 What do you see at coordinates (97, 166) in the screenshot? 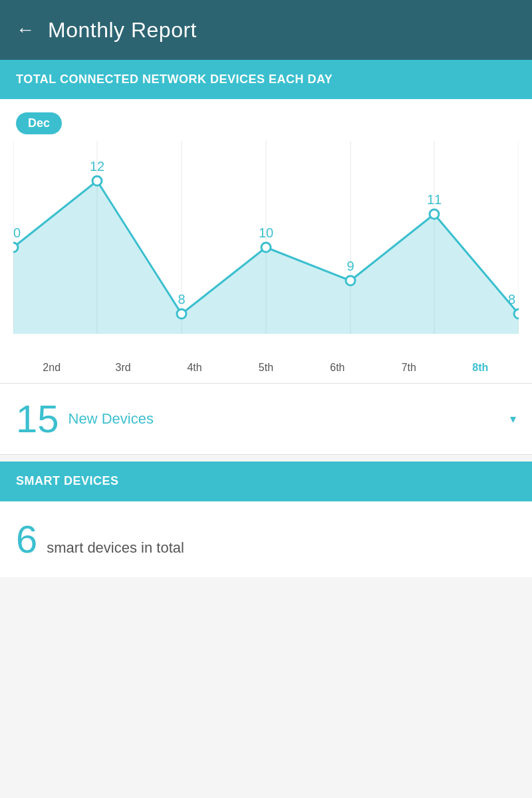
I see `svg-text: 12` at bounding box center [97, 166].